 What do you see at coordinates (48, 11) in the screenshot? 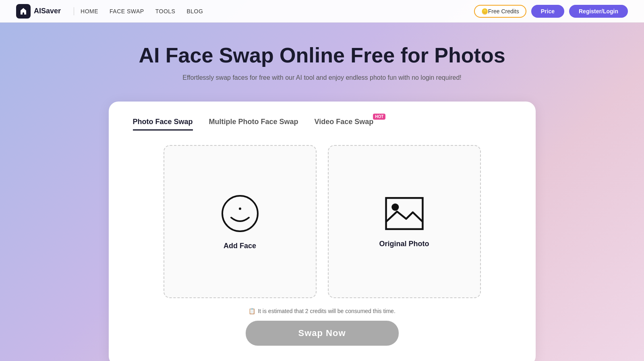
I see `logo-text: AISaver` at bounding box center [48, 11].